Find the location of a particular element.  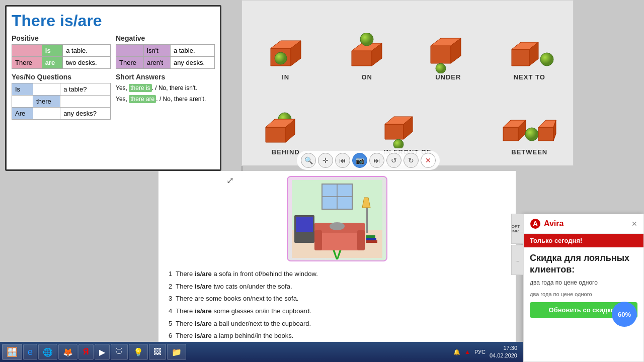

neg-r1c3: a table. is located at coordinates (192, 51).